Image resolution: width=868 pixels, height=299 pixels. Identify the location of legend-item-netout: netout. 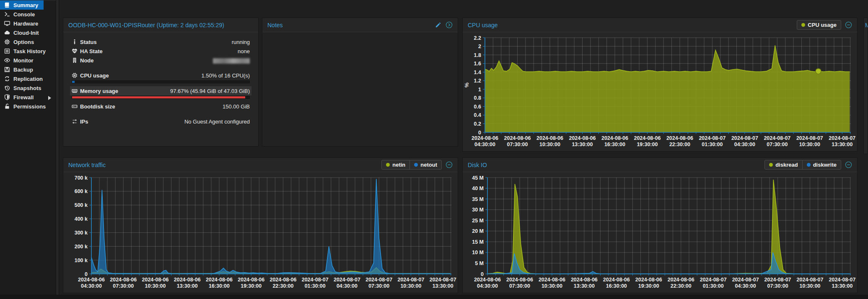
(425, 165).